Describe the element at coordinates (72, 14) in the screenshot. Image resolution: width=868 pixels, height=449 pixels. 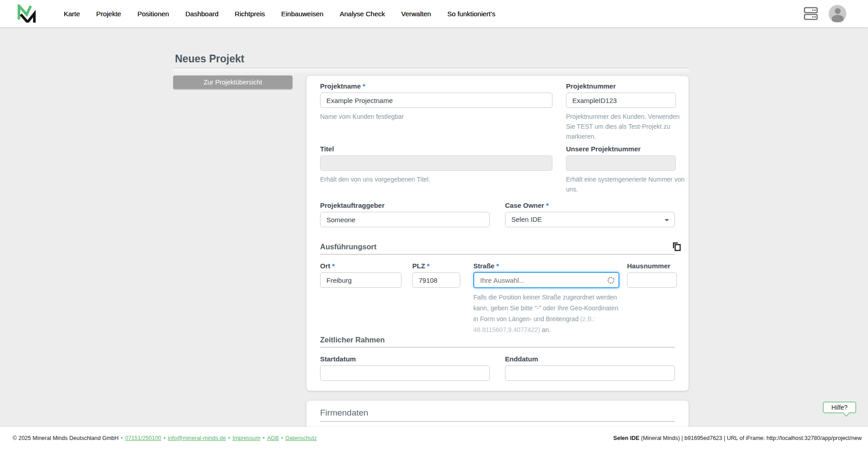
I see `nav-item: Karte` at that location.